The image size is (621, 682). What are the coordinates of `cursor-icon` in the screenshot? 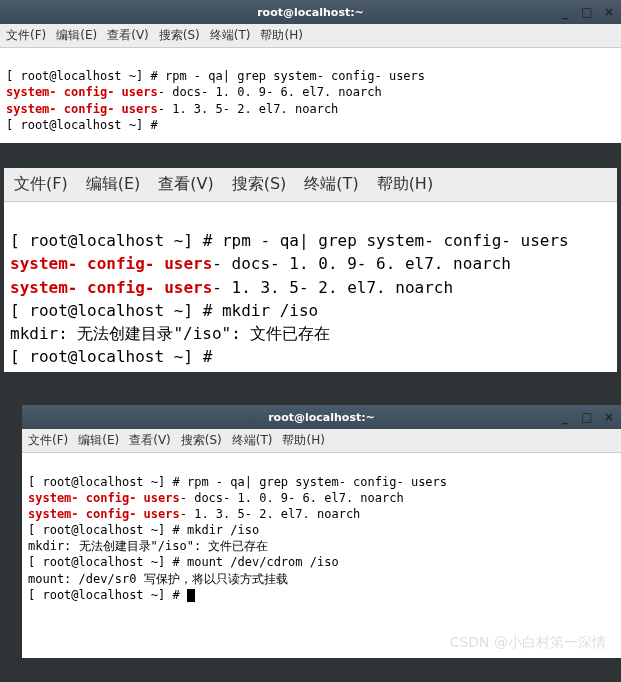 It's located at (191, 596).